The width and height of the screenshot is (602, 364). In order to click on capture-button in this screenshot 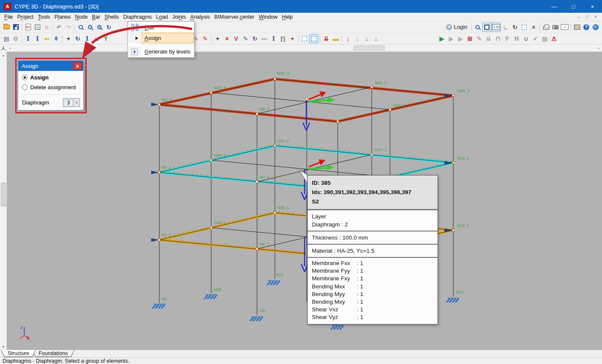, I will do `click(555, 27)`.